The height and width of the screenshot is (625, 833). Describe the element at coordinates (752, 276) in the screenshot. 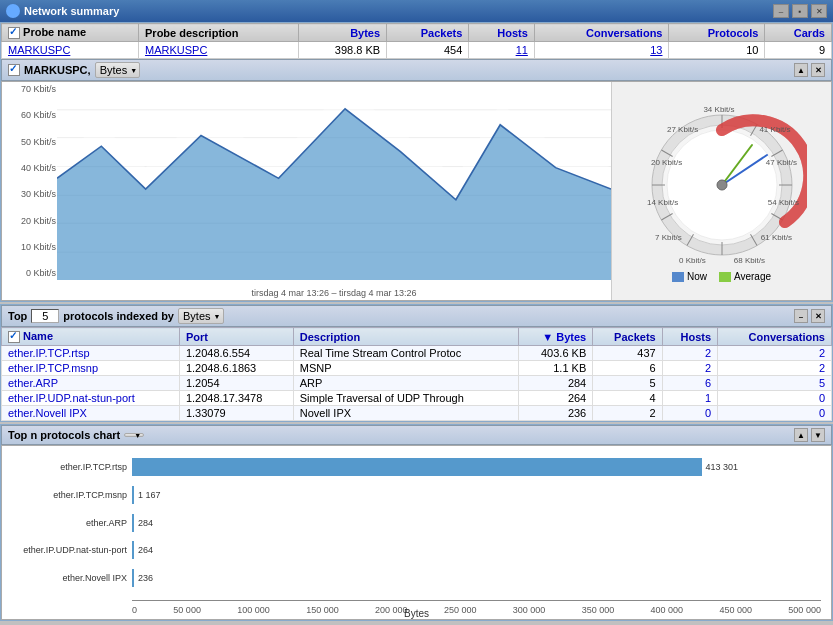

I see `legend-avg-label: Average` at that location.